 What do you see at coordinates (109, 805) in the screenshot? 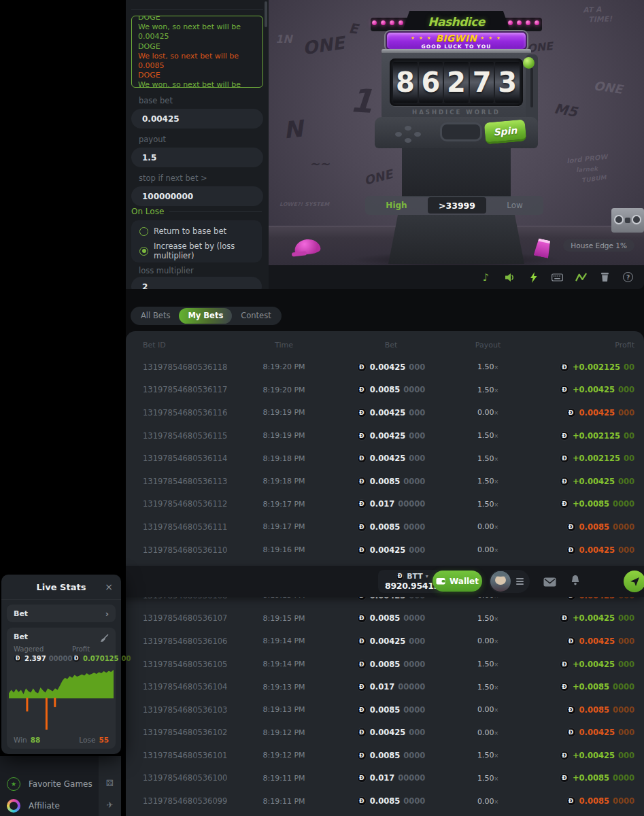
I see `plane-icon: ✈` at bounding box center [109, 805].